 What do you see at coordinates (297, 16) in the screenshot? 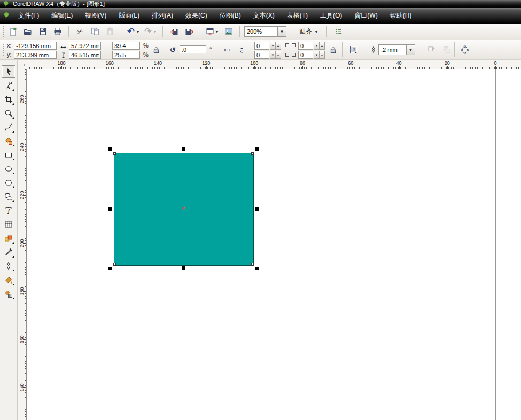
I see `menu-item-9: 表格(T)` at bounding box center [297, 16].